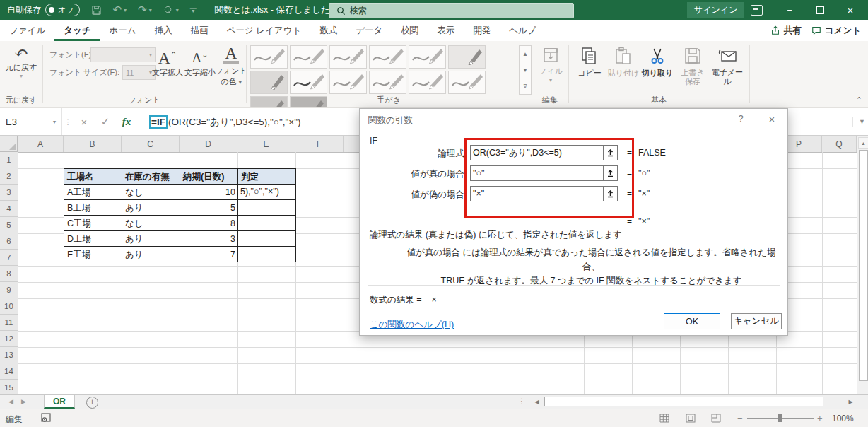  What do you see at coordinates (41, 144) in the screenshot?
I see `column-header-A: A` at bounding box center [41, 144].